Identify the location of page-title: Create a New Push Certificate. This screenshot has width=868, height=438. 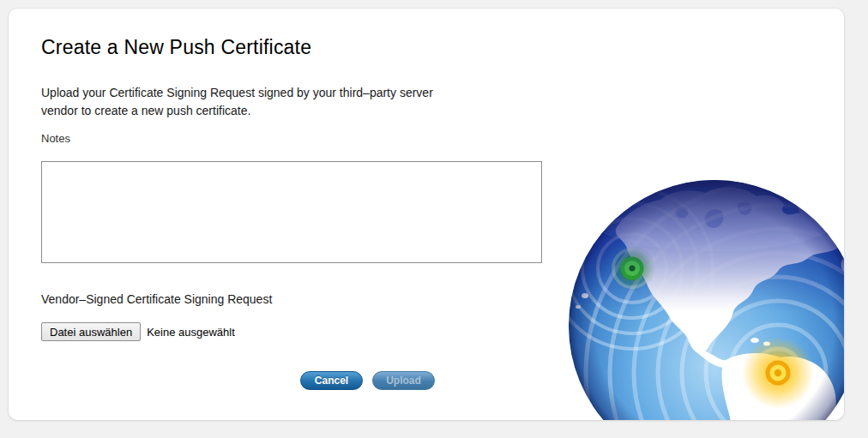
(177, 48).